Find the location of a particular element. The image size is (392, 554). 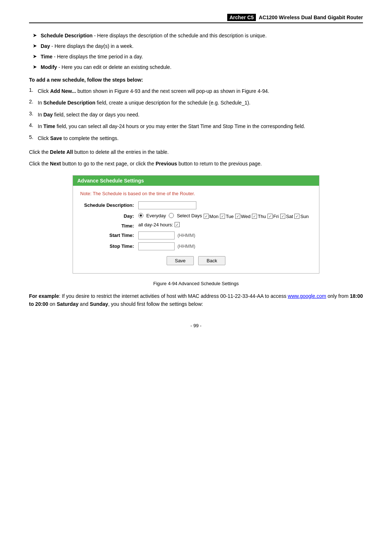

numbered-list: 1. Click Add New... button shown in Figu… is located at coordinates (196, 115).